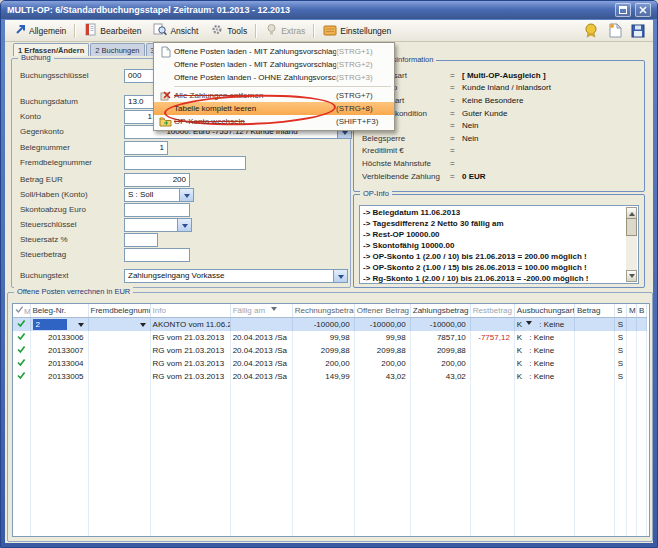 The image size is (658, 548). Describe the element at coordinates (59, 311) in the screenshot. I see `column-header-Beleg-Nr.: Beleg-Nr.` at that location.